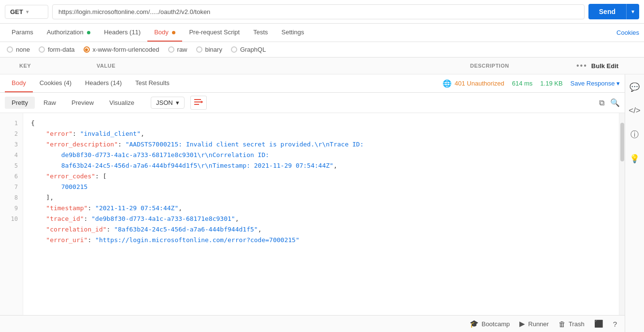  I want to click on bootcamp-button: 🎓 Bootcamp, so click(490, 324).